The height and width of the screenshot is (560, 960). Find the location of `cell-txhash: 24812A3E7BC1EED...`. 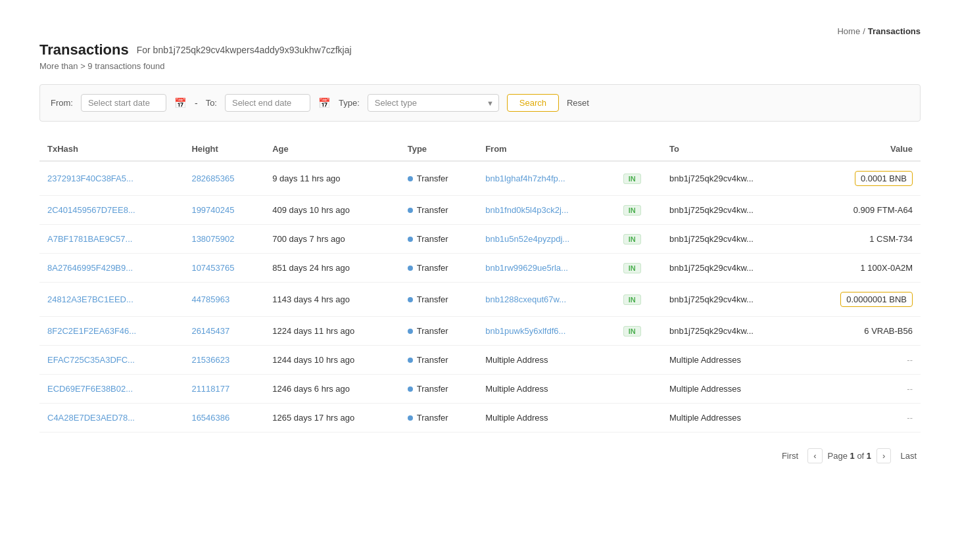

cell-txhash: 24812A3E7BC1EED... is located at coordinates (112, 300).